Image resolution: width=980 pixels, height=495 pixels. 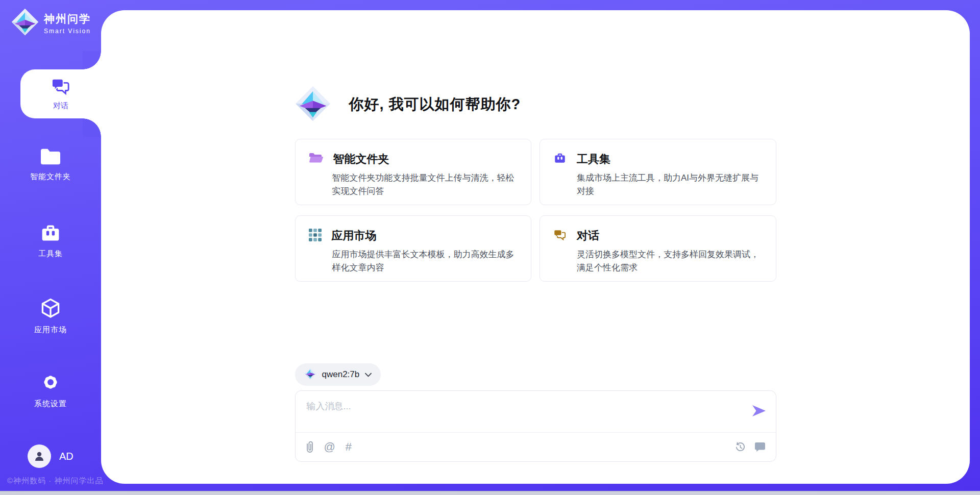 I want to click on sidebar-item-label: 应用市场, so click(x=51, y=330).